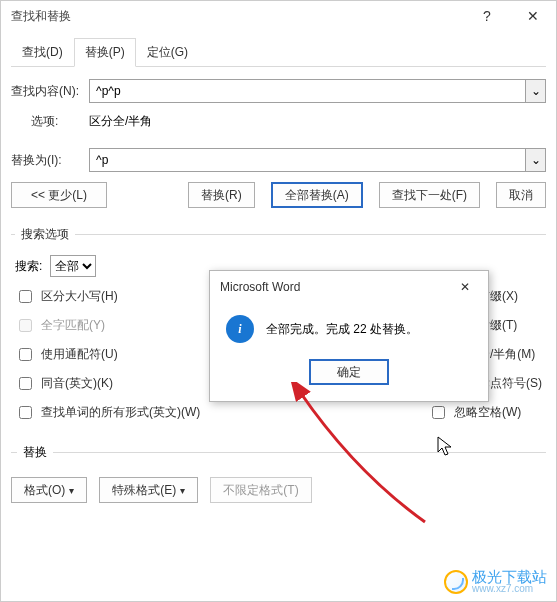  I want to click on watermark-url: www.xz7.com, so click(510, 589).